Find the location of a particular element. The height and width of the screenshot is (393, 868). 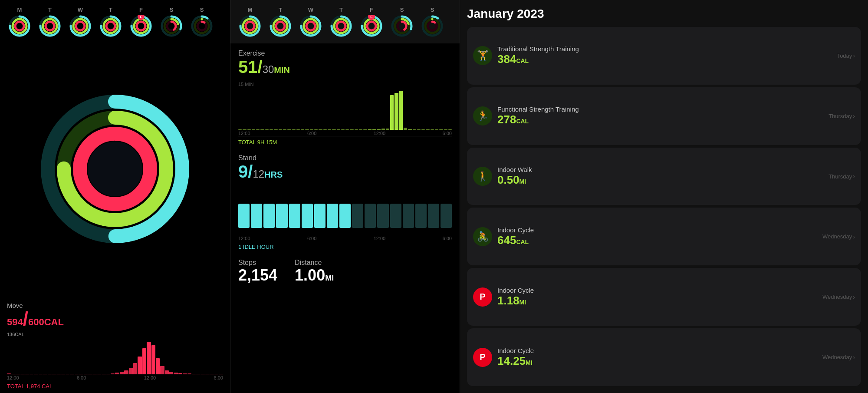

activity-name-indoor-cycle-peloton-2: Indoor Cycle is located at coordinates (657, 351).